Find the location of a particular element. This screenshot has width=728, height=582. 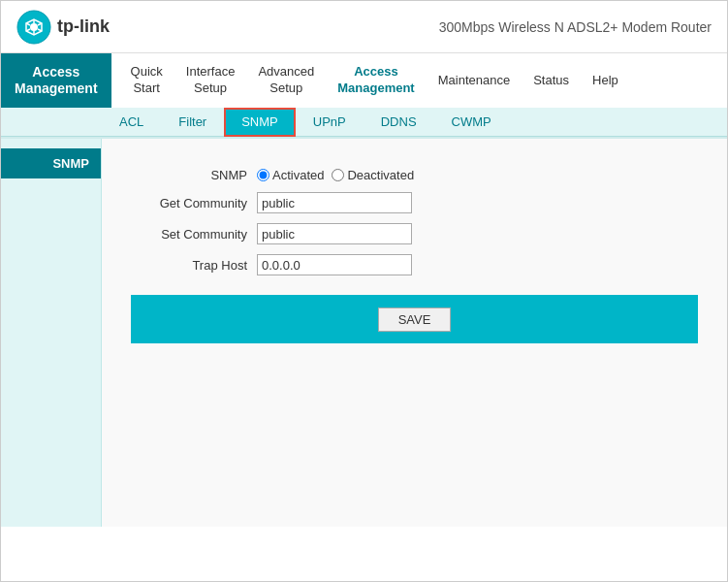

sub-nav-upnp: UPnP is located at coordinates (330, 122).